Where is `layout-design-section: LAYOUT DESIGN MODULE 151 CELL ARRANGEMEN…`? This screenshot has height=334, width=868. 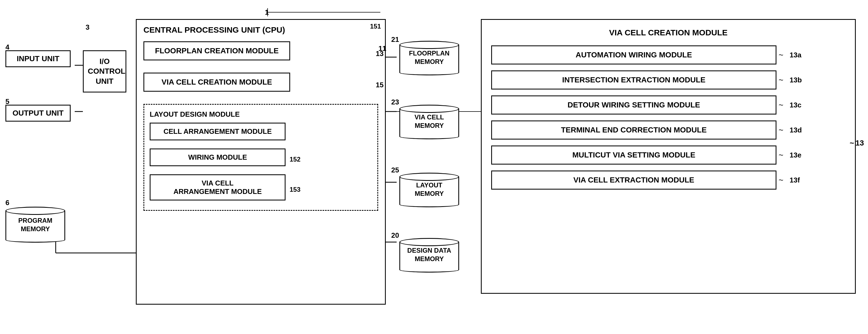 layout-design-section: LAYOUT DESIGN MODULE 151 CELL ARRANGEMEN… is located at coordinates (261, 157).